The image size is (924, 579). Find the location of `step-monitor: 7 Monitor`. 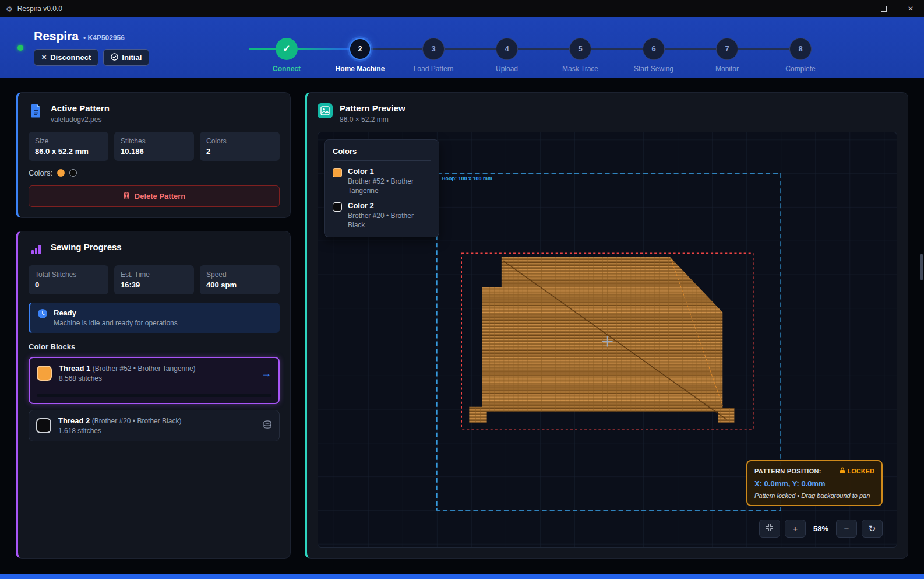

step-monitor: 7 Monitor is located at coordinates (727, 49).